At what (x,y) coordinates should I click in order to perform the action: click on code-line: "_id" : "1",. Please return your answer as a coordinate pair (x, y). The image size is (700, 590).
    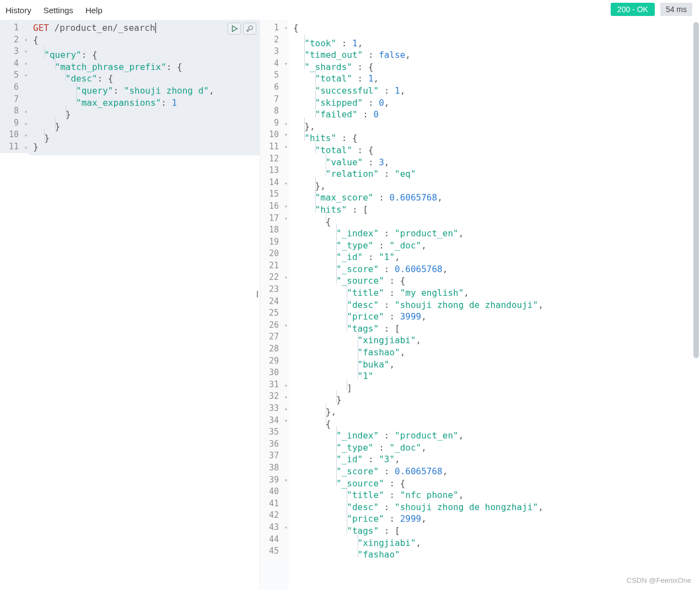
    Looking at the image, I should click on (494, 254).